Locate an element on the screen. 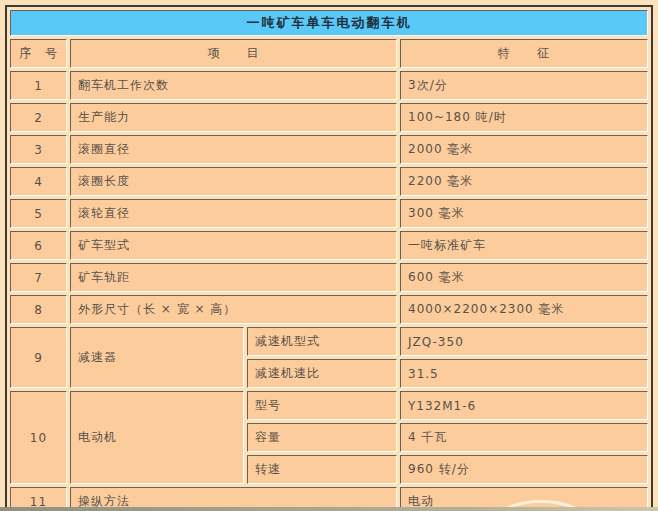 The width and height of the screenshot is (658, 511). table-row: 5 滚轮直径 300 毫米 is located at coordinates (329, 214).